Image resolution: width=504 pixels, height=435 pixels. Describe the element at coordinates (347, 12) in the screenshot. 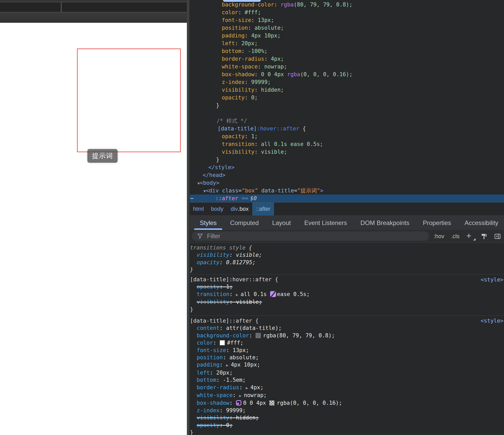

I see `tree-line: color: #fff;` at that location.